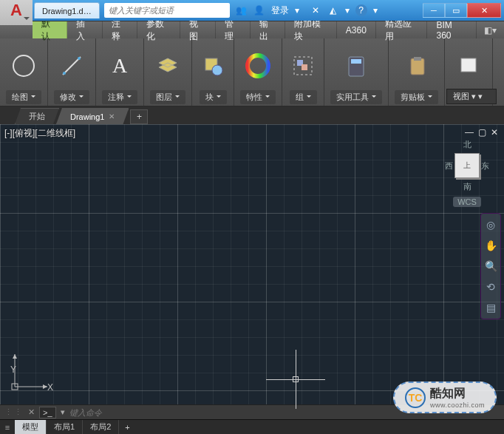 The width and height of the screenshot is (504, 434). What do you see at coordinates (168, 66) in the screenshot?
I see `layers-icon` at bounding box center [168, 66].